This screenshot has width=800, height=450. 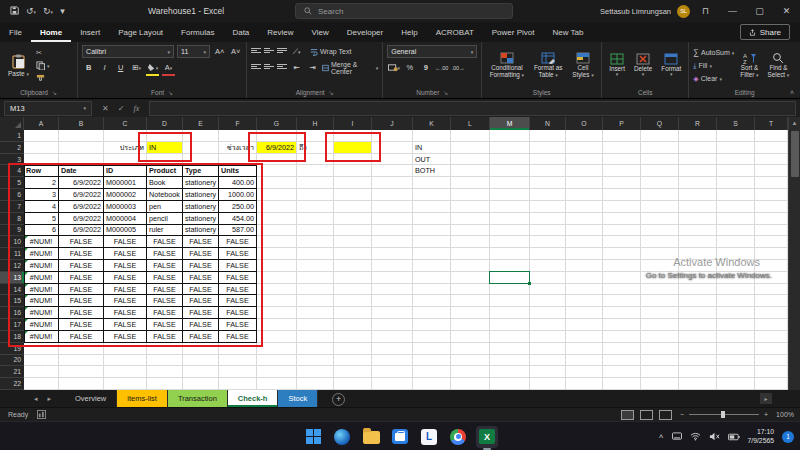 I want to click on cell-N16, so click(x=548, y=313).